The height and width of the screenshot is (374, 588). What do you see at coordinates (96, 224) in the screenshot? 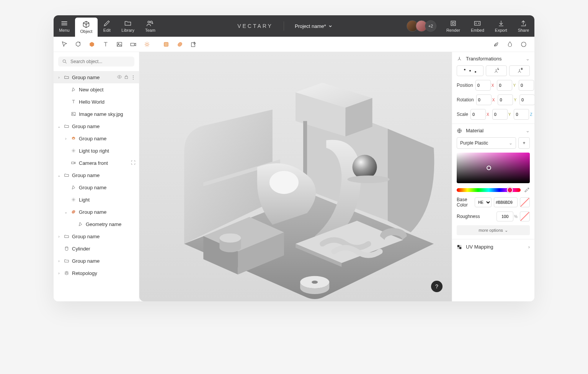
I see `tree-item: Geometry name` at bounding box center [96, 224].